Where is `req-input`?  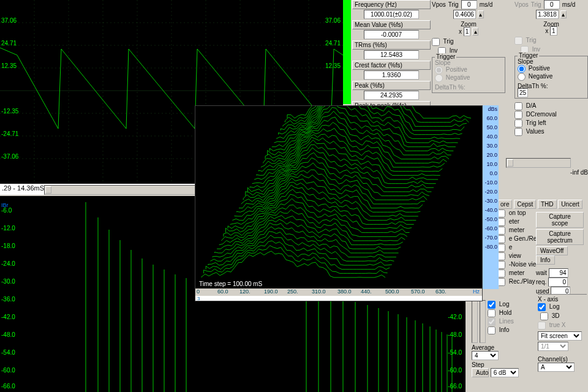 req-input is located at coordinates (558, 282).